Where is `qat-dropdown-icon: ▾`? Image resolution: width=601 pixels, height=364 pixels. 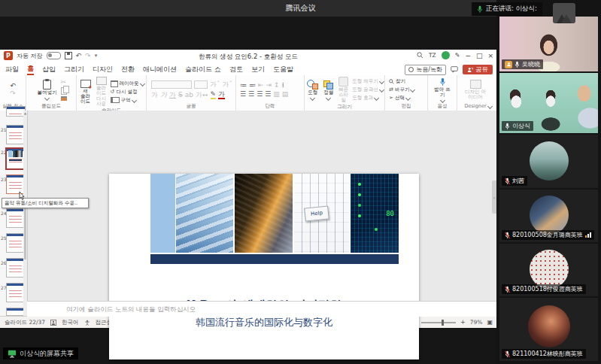 qat-dropdown-icon: ▾ is located at coordinates (96, 56).